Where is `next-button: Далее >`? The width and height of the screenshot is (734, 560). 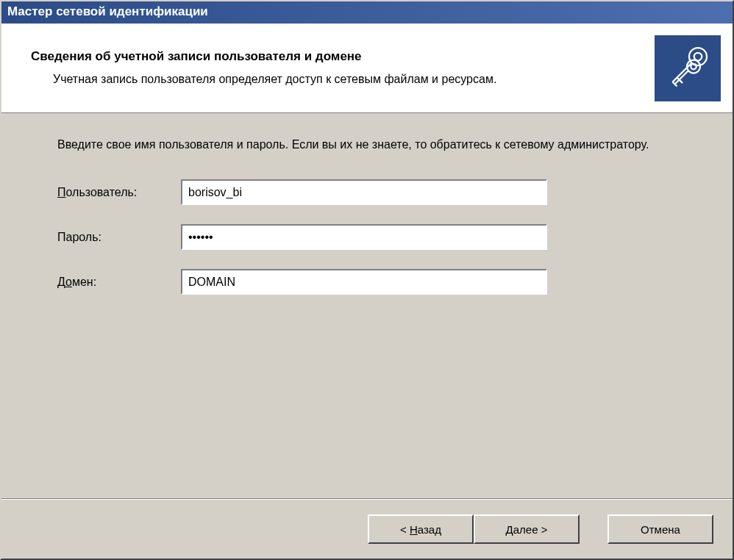 next-button: Далее > is located at coordinates (527, 529).